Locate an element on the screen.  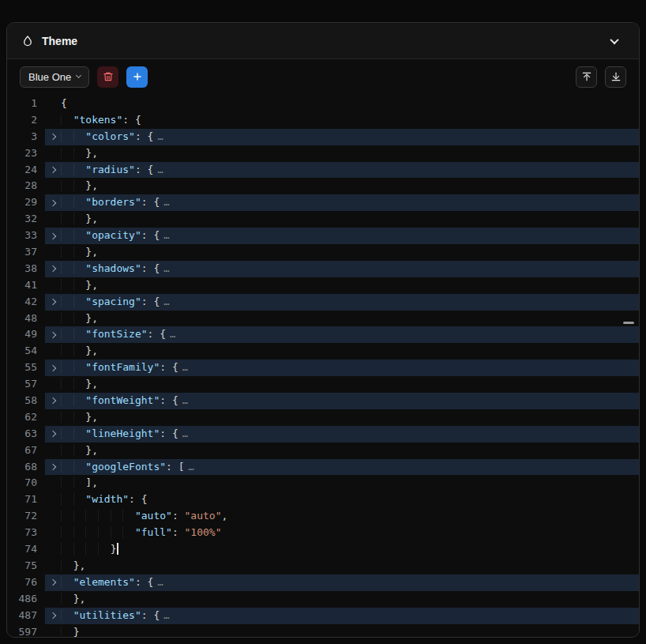
code-text: "fontFamily": {… is located at coordinates (125, 368).